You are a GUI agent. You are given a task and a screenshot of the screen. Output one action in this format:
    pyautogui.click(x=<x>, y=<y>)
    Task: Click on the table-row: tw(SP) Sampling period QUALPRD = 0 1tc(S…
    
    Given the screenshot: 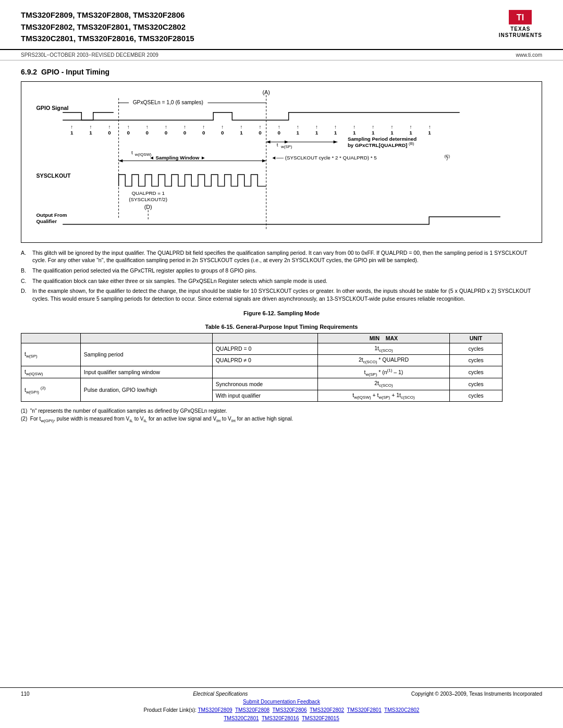 What is the action you would take?
    pyautogui.click(x=282, y=349)
    